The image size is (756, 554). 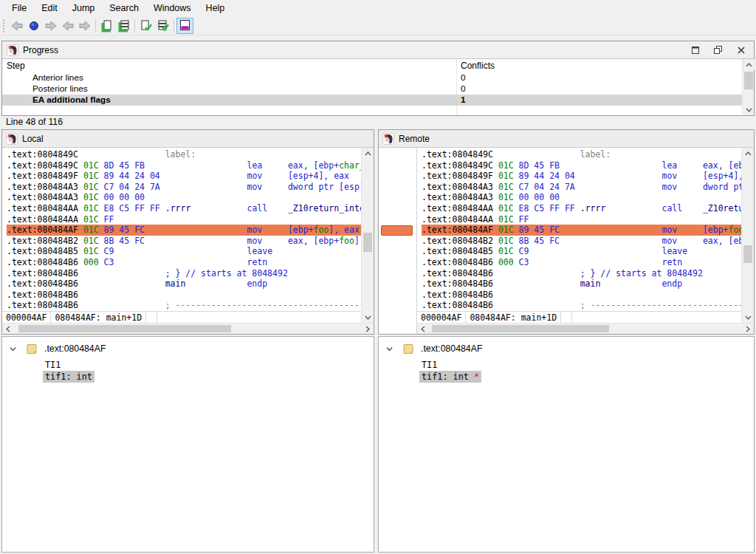 I want to click on close-icon, so click(x=741, y=50).